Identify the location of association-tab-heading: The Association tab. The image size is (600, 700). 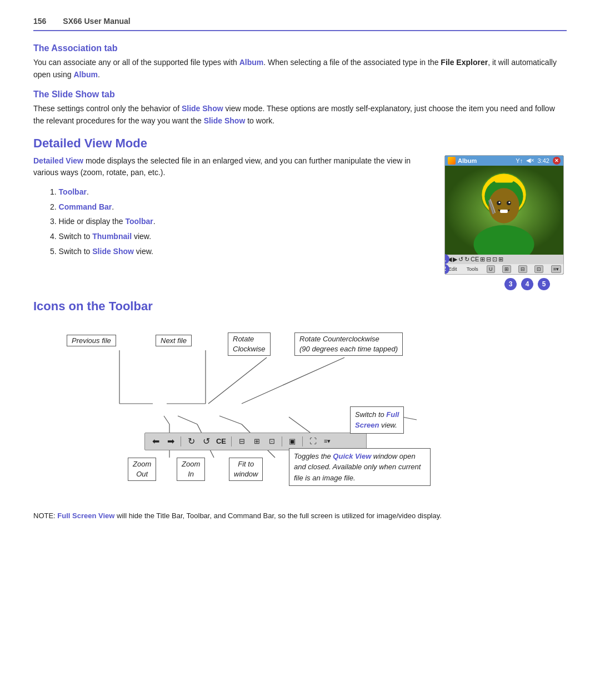
(300, 48).